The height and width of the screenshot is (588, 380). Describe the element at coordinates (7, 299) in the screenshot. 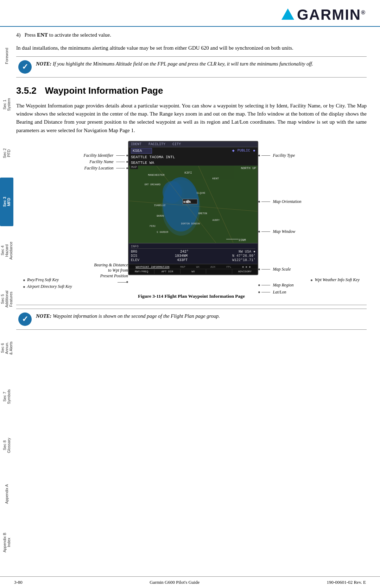

I see `sidebar-item-sec5: Sec 5AdditionalFeatures` at that location.